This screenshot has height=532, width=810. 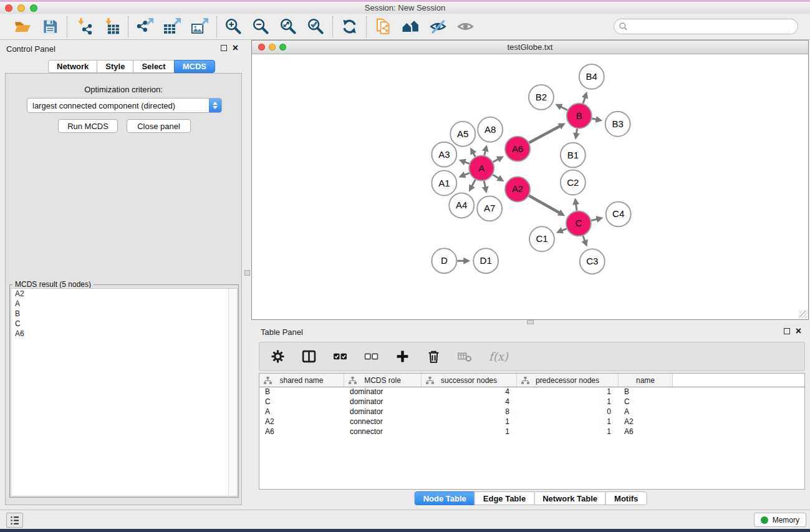 What do you see at coordinates (576, 207) in the screenshot?
I see `edge-C-C2` at bounding box center [576, 207].